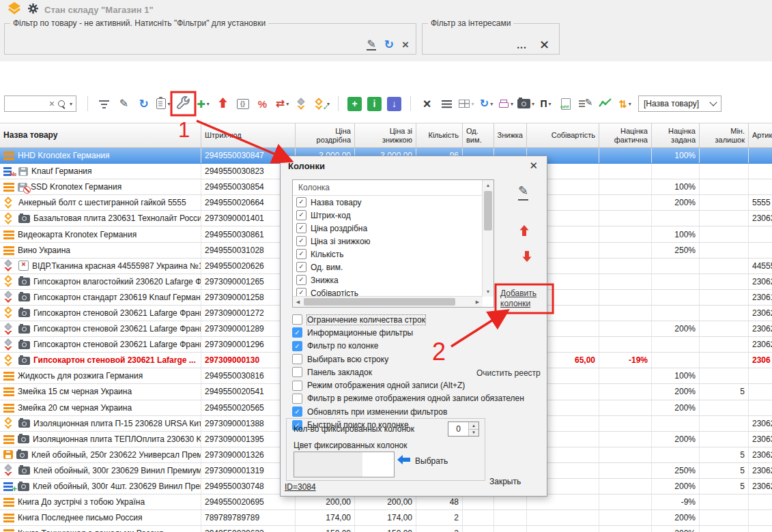 This screenshot has height=532, width=772. What do you see at coordinates (262, 104) in the screenshot?
I see `percent-icon: %` at bounding box center [262, 104].